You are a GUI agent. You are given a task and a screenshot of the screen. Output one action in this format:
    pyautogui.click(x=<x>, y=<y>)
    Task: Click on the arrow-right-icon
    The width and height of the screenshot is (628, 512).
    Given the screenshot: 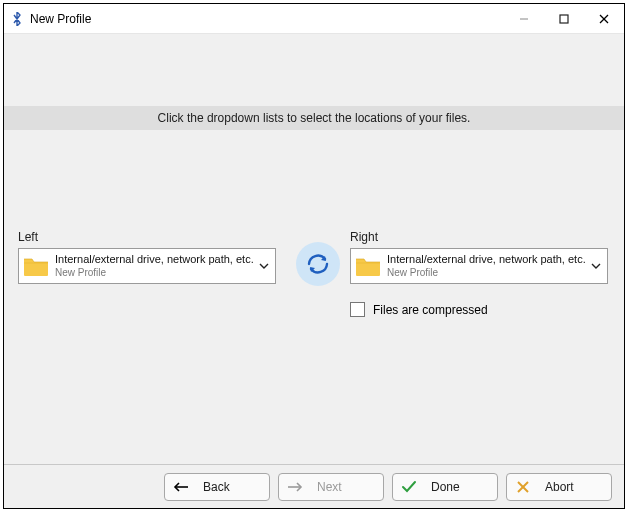 What is the action you would take?
    pyautogui.click(x=295, y=487)
    